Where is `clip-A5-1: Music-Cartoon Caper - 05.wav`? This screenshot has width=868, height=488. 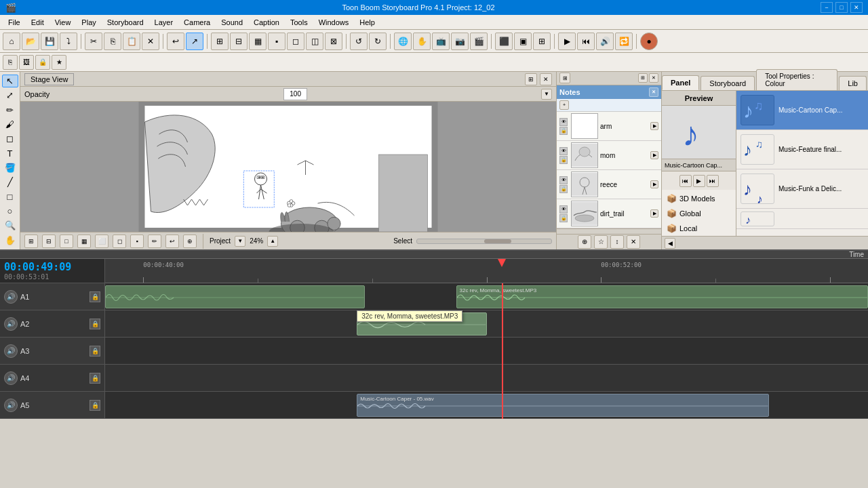
clip-A5-1: Music-Cartoon Caper - 05.wav is located at coordinates (563, 405).